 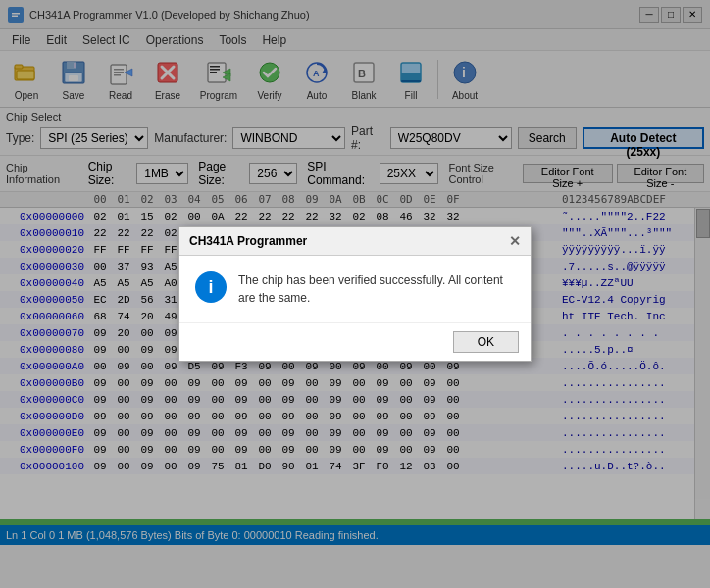 What do you see at coordinates (355, 289) in the screenshot?
I see `modal-body: i The chip has been verified successfull…` at bounding box center [355, 289].